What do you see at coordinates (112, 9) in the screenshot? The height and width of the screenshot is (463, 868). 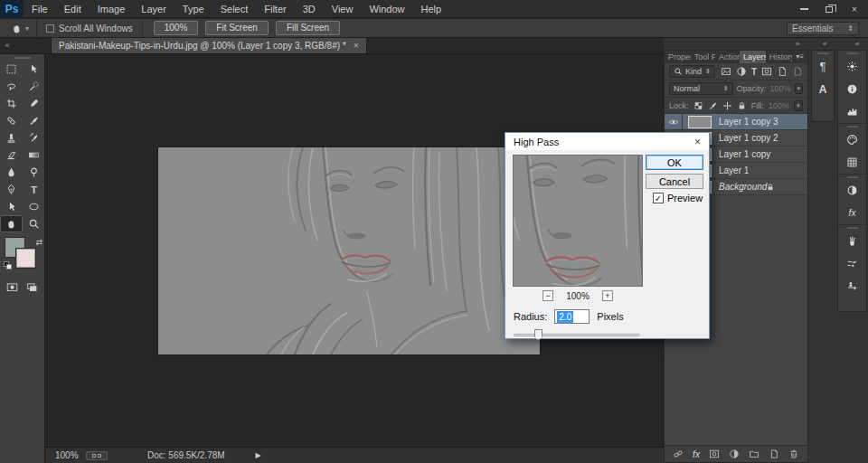 I see `menu-image: Image` at bounding box center [112, 9].